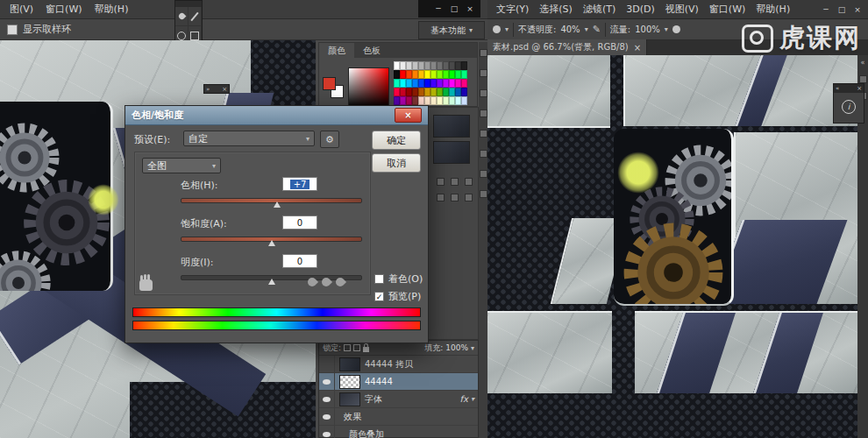 This screenshot has width=868, height=438. What do you see at coordinates (682, 9) in the screenshot?
I see `menu-item-view: 视图(V)` at bounding box center [682, 9].